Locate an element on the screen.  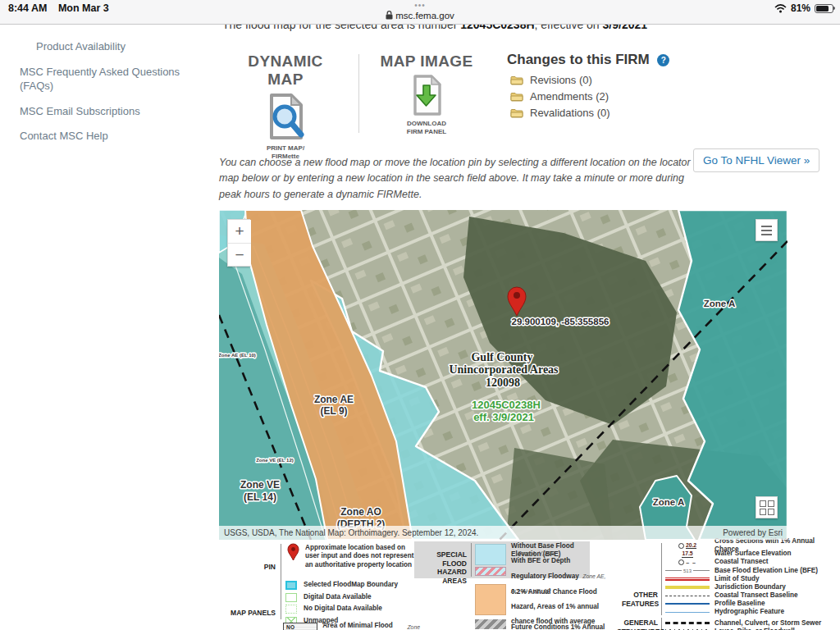
floodway-text: Regulatory Floodway is located at coordinates (545, 576).